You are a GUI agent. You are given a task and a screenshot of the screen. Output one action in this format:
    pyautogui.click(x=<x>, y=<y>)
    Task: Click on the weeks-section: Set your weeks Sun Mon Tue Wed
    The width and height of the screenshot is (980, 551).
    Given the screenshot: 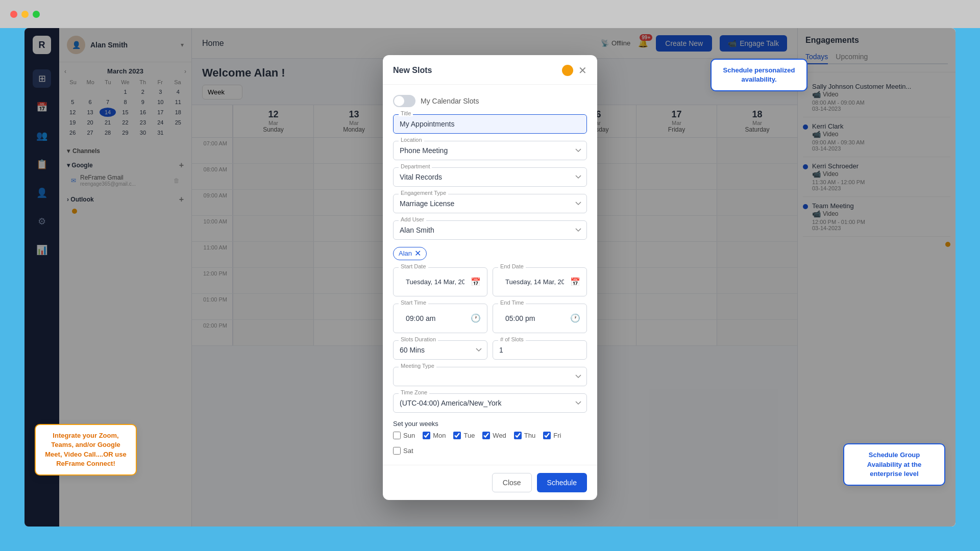 What is the action you would take?
    pyautogui.click(x=490, y=437)
    